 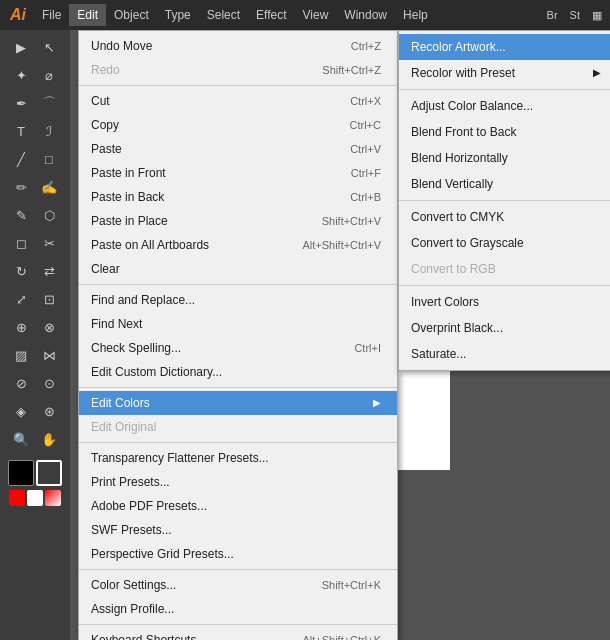 What do you see at coordinates (238, 125) in the screenshot?
I see `menu-copy: Copy Ctrl+C` at bounding box center [238, 125].